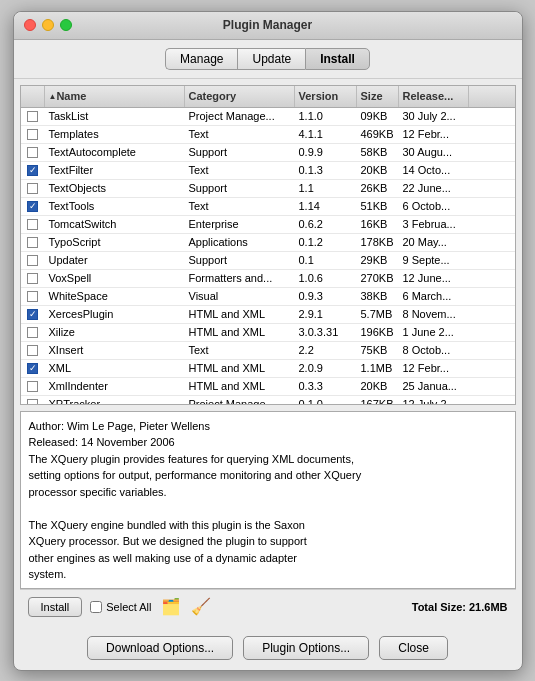  What do you see at coordinates (268, 542) in the screenshot?
I see `desc-line8: XQuery processor. But we designed the pl…` at bounding box center [268, 542].